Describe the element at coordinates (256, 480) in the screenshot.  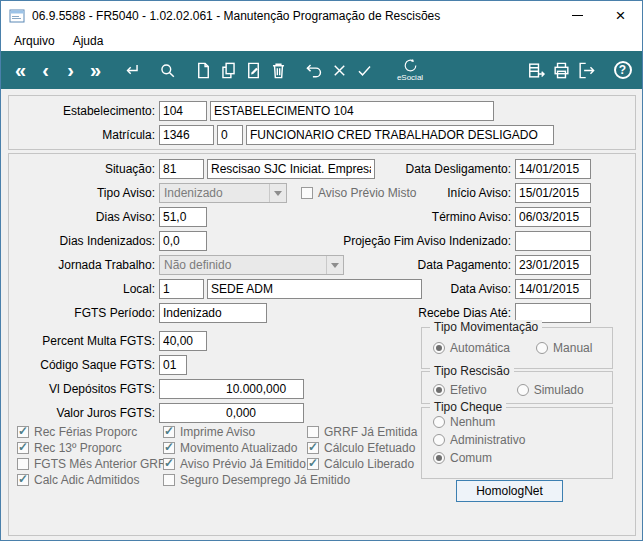
I see `checkbox-seguro-desemprego-ja-emitido: Seguro Desemprego Já Emitido` at that location.